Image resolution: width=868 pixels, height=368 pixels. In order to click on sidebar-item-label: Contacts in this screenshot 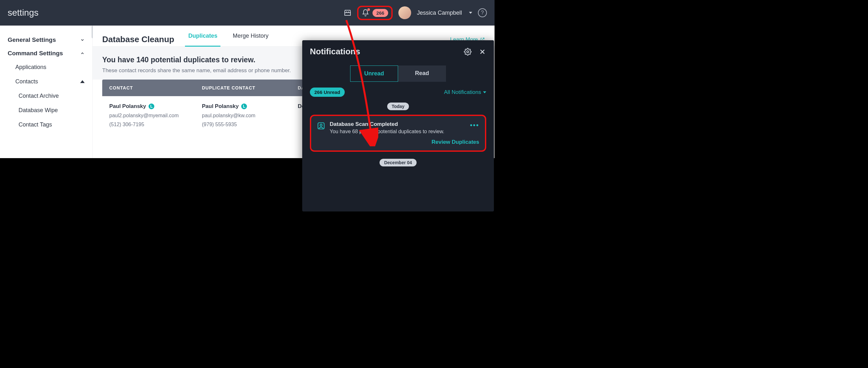, I will do `click(27, 82)`.